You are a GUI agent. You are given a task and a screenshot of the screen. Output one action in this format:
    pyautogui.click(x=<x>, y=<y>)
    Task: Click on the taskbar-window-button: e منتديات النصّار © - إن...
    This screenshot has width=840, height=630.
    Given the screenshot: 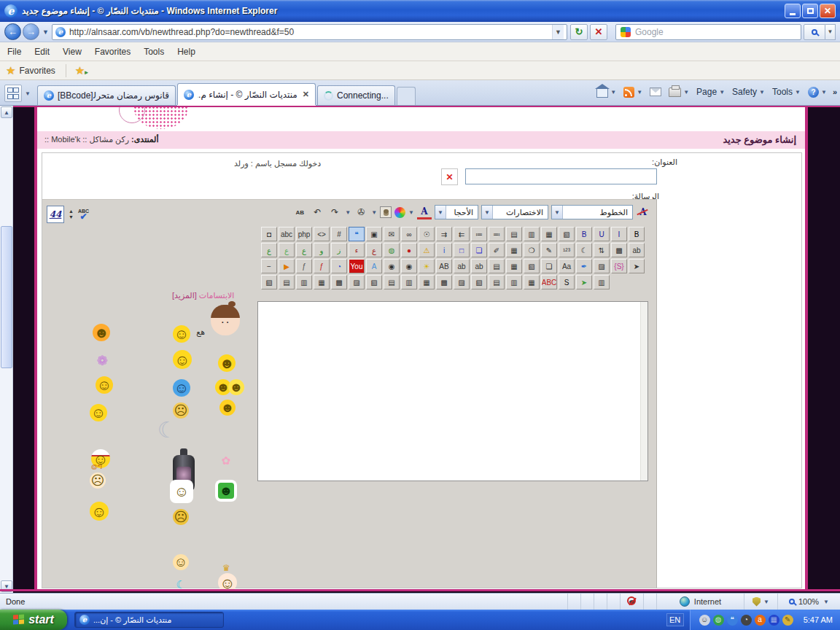 What is the action you would take?
    pyautogui.click(x=149, y=620)
    